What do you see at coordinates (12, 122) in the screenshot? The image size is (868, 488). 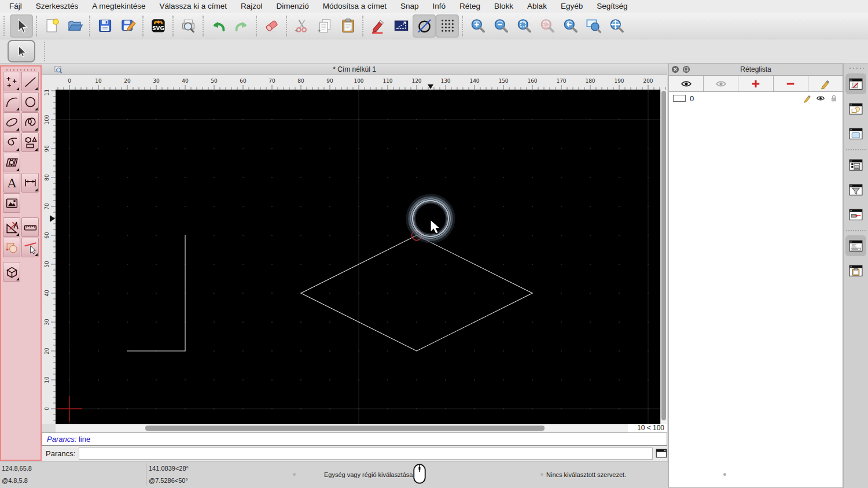 I see `ellipse-tool-button` at bounding box center [12, 122].